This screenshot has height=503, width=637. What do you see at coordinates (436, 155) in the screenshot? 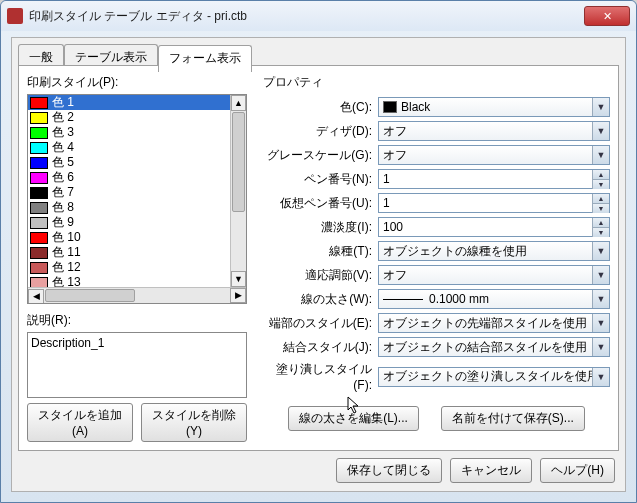
I see `row-grayscale: グレースケール(G): オフ▼` at bounding box center [436, 155].